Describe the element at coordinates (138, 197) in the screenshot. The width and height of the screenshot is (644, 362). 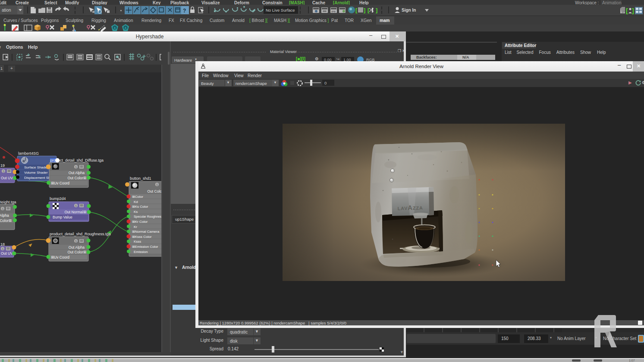
I see `svg-text: ⊞Color` at that location.